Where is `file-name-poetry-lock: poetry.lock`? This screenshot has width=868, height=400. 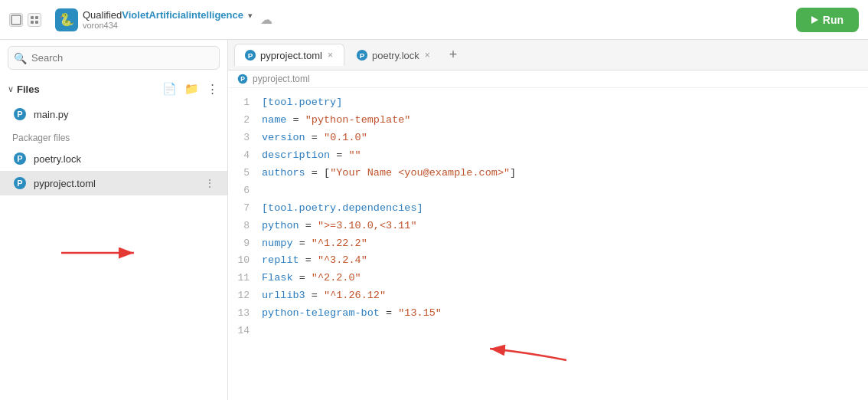 file-name-poetry-lock: poetry.lock is located at coordinates (124, 159).